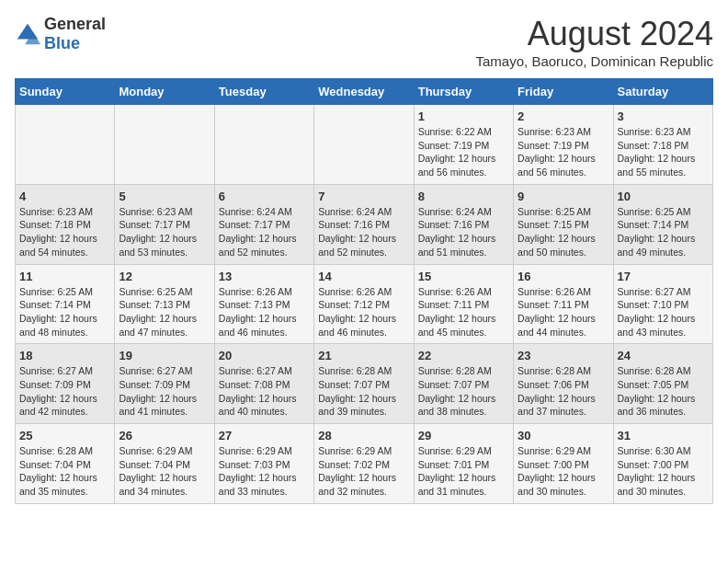 This screenshot has width=728, height=563. I want to click on calendar-cell: 18Sunrise: 6:27 AM Sunset: 7:09 PM Dayli…, so click(65, 385).